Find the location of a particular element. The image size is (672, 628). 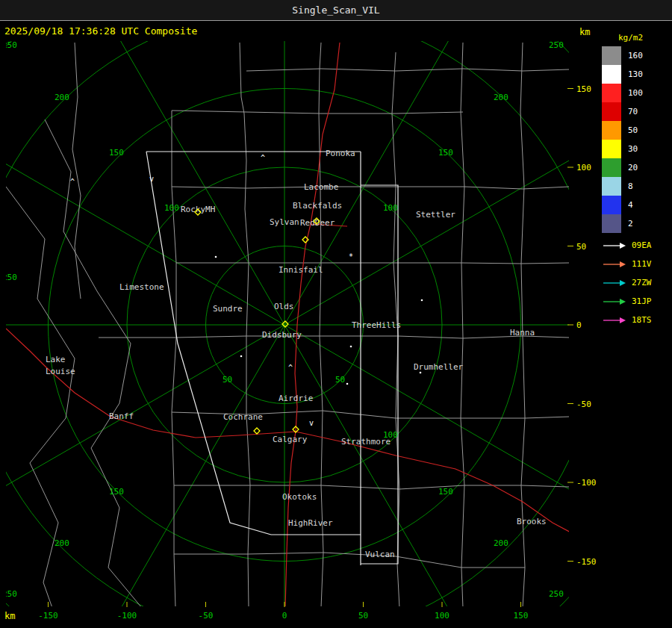

city-label: Banff is located at coordinates (121, 417).